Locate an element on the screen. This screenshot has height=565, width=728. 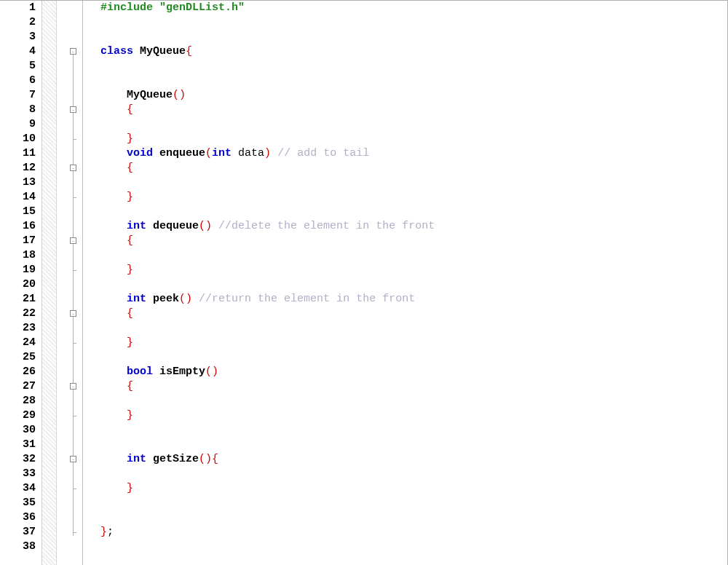
code-line: #include "genDLList.h" is located at coordinates (414, 8).